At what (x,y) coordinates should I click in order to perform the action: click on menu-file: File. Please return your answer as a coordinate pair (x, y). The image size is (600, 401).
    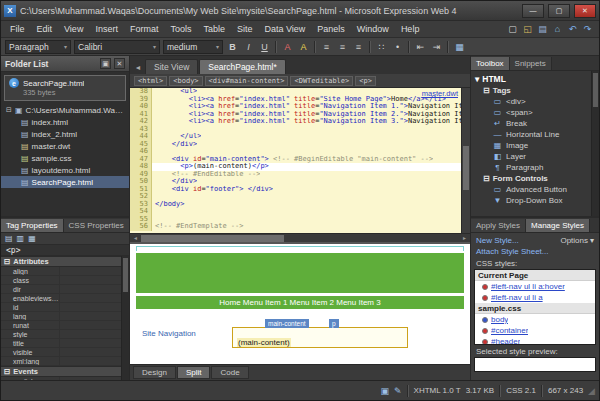
    Looking at the image, I should click on (18, 29).